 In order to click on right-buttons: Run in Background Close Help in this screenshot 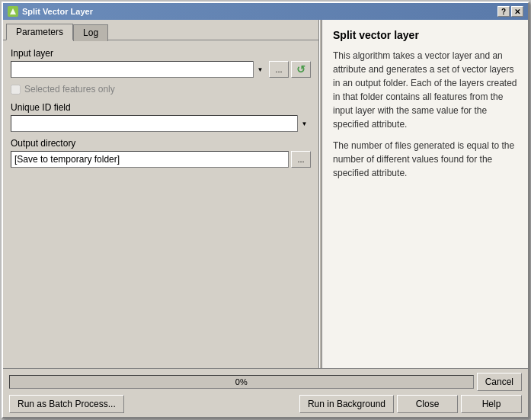, I will do `click(411, 404)`.